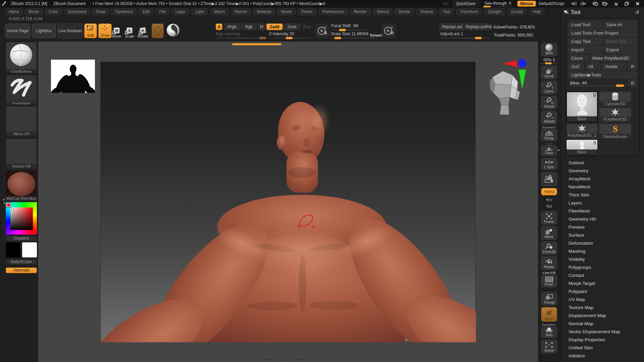  Describe the element at coordinates (549, 200) in the screenshot. I see `rotate-y-button: ⟲ Y` at that location.